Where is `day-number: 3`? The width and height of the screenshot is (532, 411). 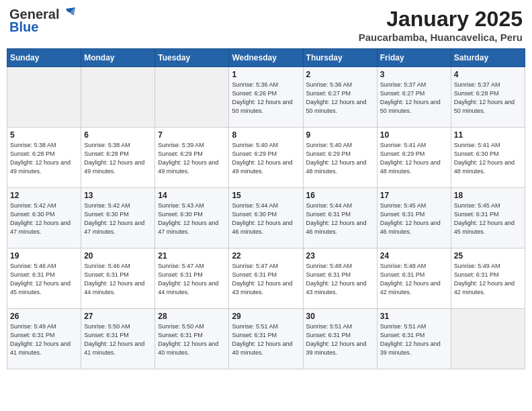
day-number: 3 is located at coordinates (414, 75).